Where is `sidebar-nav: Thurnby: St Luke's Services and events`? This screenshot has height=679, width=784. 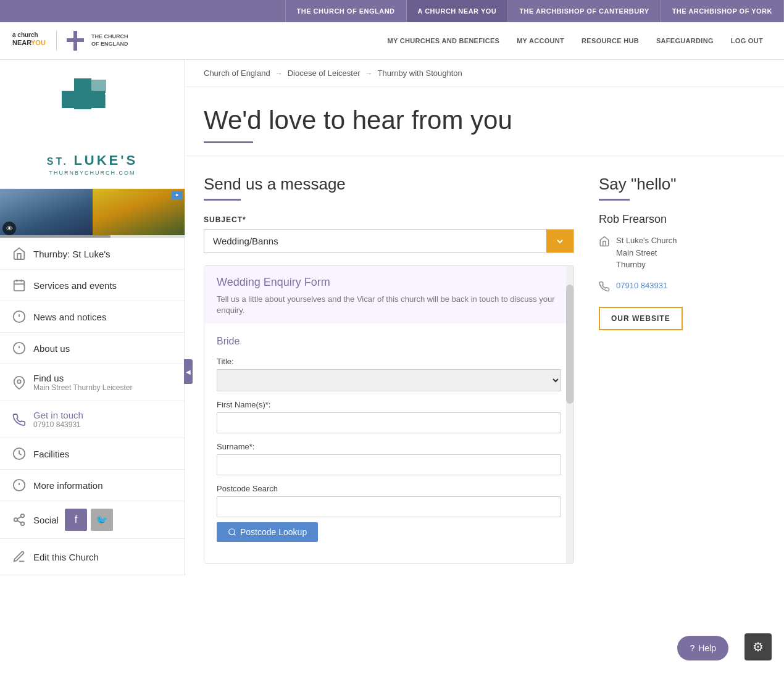
sidebar-nav: Thurnby: St Luke's Services and events is located at coordinates (93, 407).